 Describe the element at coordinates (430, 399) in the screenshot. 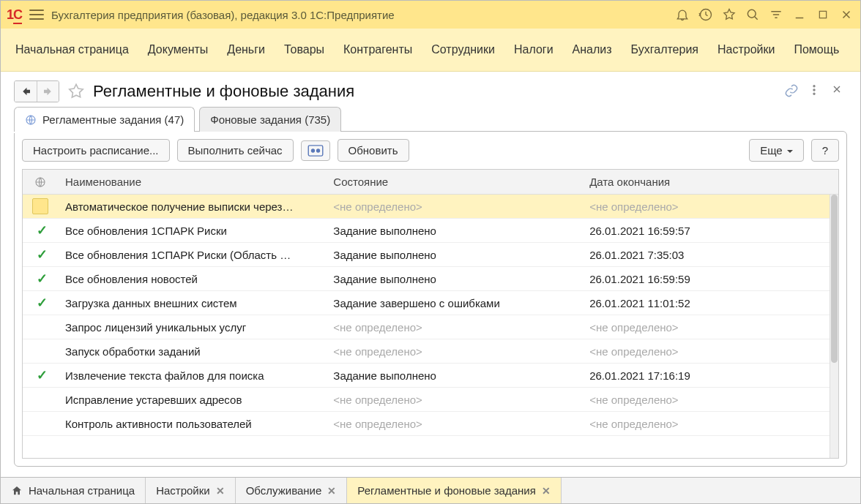

I see `table-row: Исправление устаревших адресов<не опреде…` at that location.